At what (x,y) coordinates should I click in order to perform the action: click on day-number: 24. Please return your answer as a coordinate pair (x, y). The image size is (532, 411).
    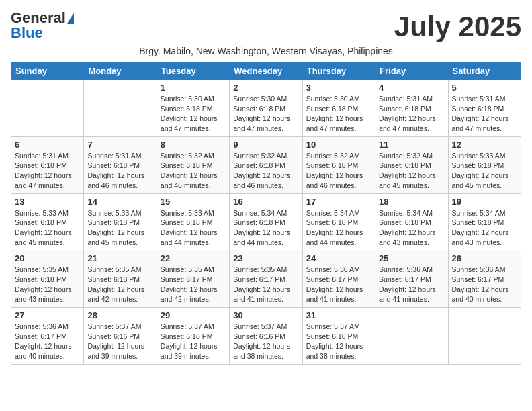
    Looking at the image, I should click on (339, 258).